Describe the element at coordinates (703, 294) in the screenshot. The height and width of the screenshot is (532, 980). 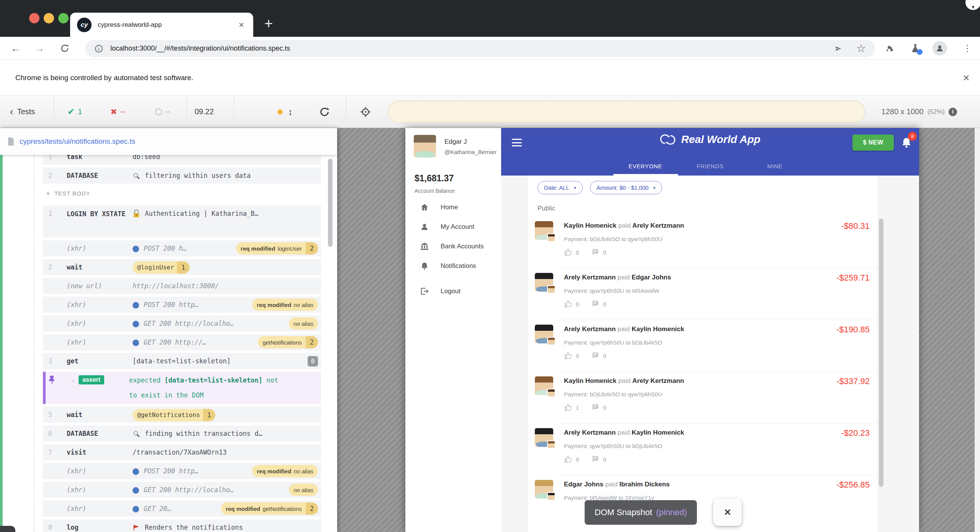
I see `transaction-row: Arely Kertzmann paid Edgar Johns Payment…` at that location.